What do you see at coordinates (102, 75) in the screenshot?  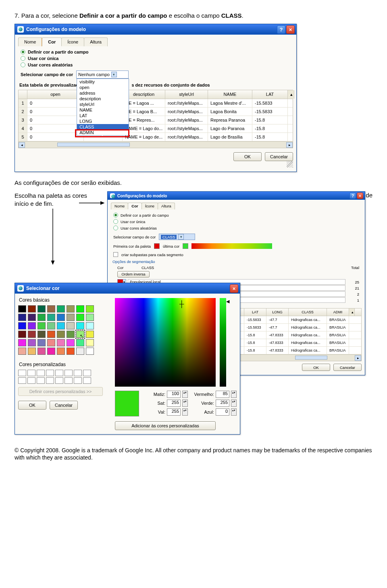 I see `color-field-combo: Nenhum campo ▾ visibility open address d…` at bounding box center [102, 75].